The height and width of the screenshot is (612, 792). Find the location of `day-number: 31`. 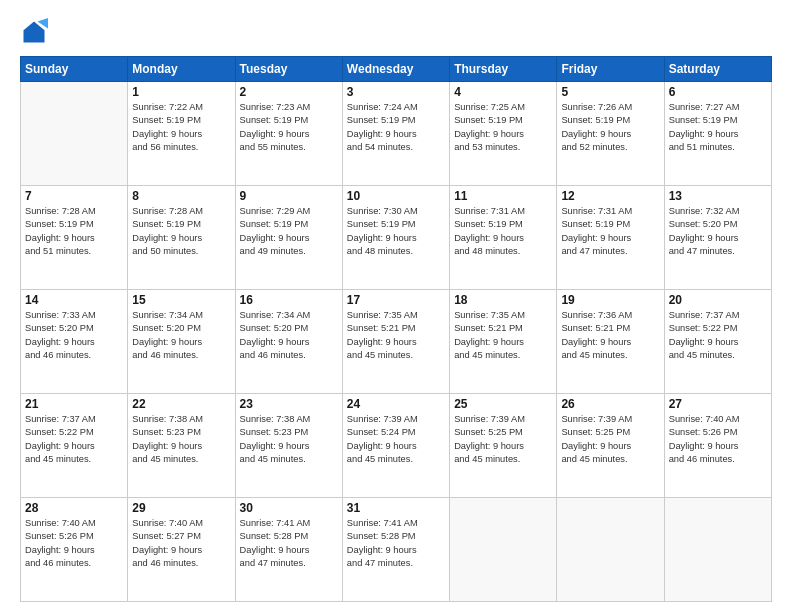

day-number: 31 is located at coordinates (396, 508).